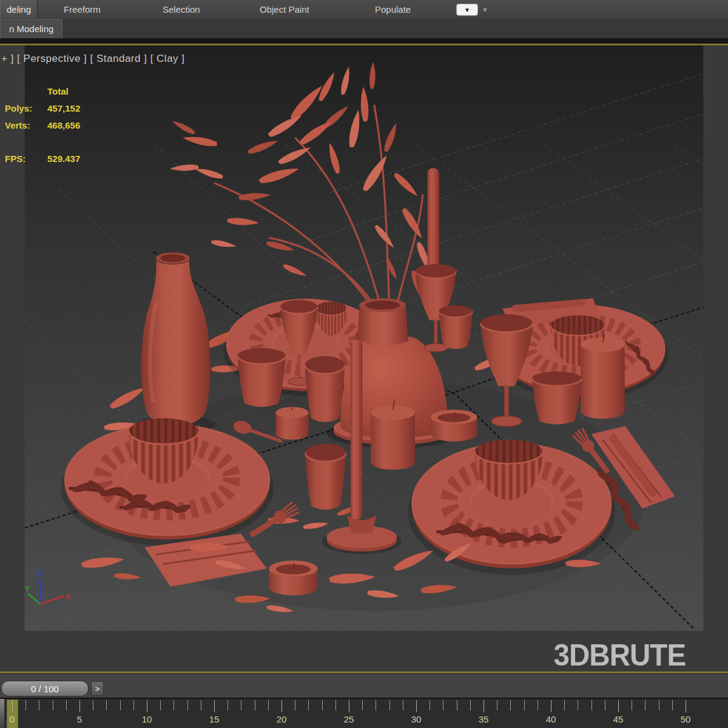 This screenshot has width=728, height=728. What do you see at coordinates (364, 41) in the screenshot?
I see `ribbon-viewport-divider` at bounding box center [364, 41].